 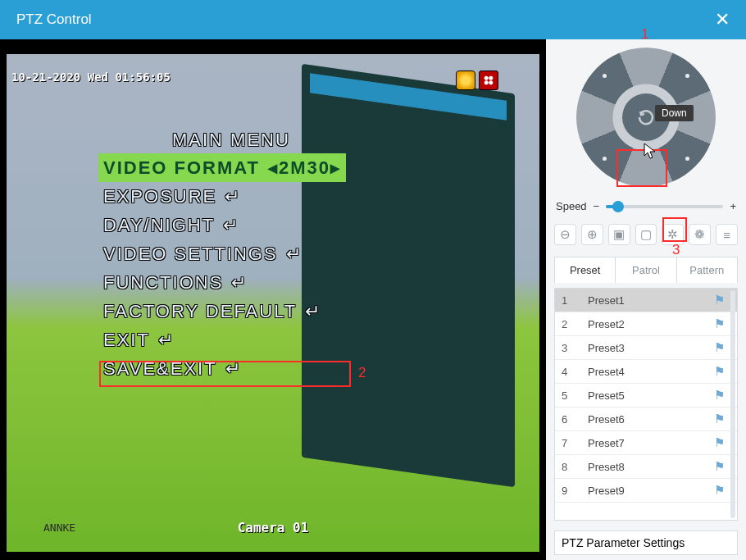 What do you see at coordinates (674, 113) in the screenshot?
I see `joystick-tooltip: Down` at bounding box center [674, 113].